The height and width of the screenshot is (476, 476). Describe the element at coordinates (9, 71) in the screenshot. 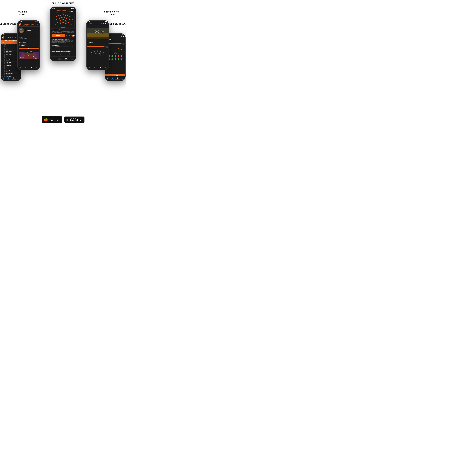

I see `player-name: Tammy Green` at that location.